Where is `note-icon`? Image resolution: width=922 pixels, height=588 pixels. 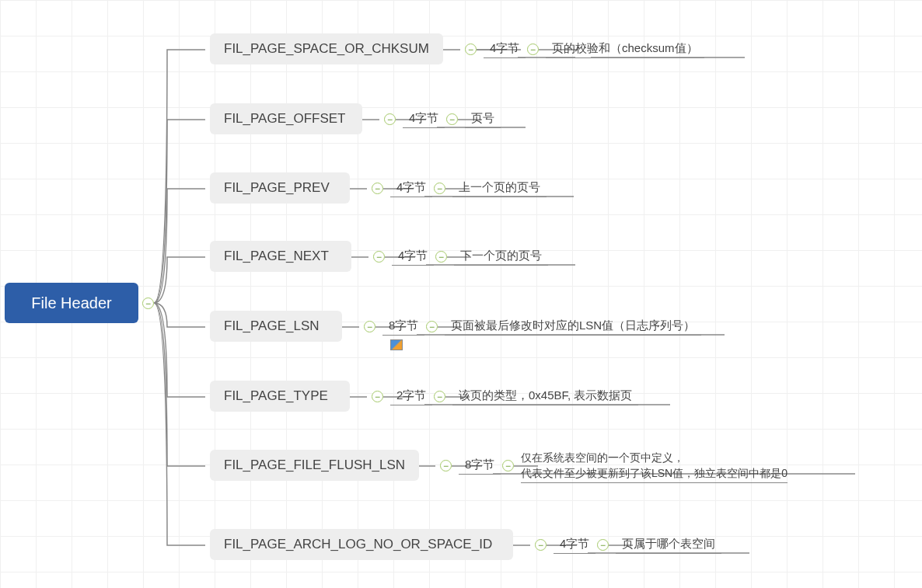 note-icon is located at coordinates (396, 345).